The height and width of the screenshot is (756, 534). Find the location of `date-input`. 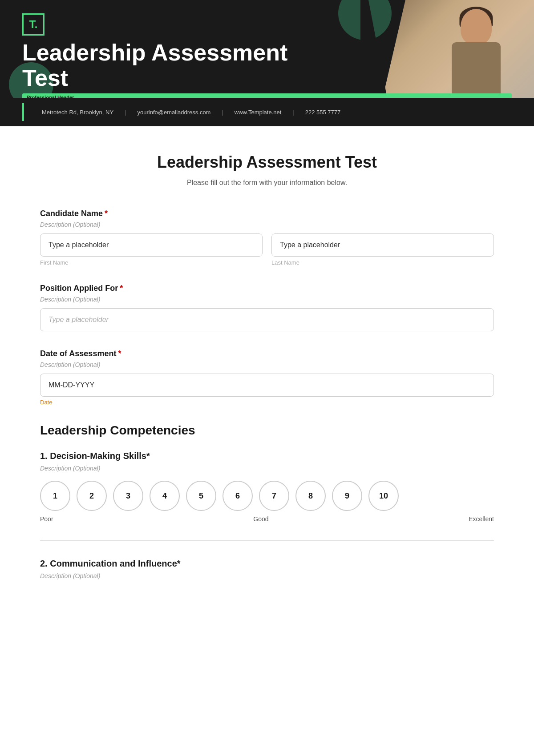

date-input is located at coordinates (267, 385).